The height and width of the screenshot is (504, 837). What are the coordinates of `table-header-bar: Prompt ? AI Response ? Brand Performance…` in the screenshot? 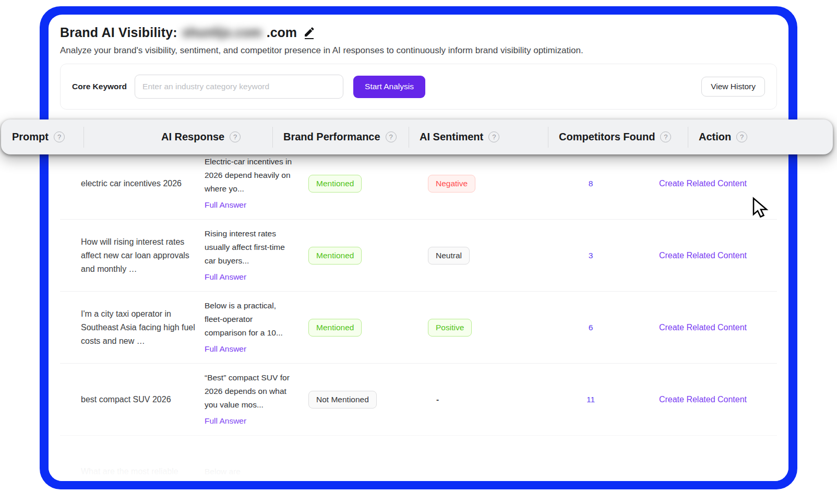 It's located at (417, 137).